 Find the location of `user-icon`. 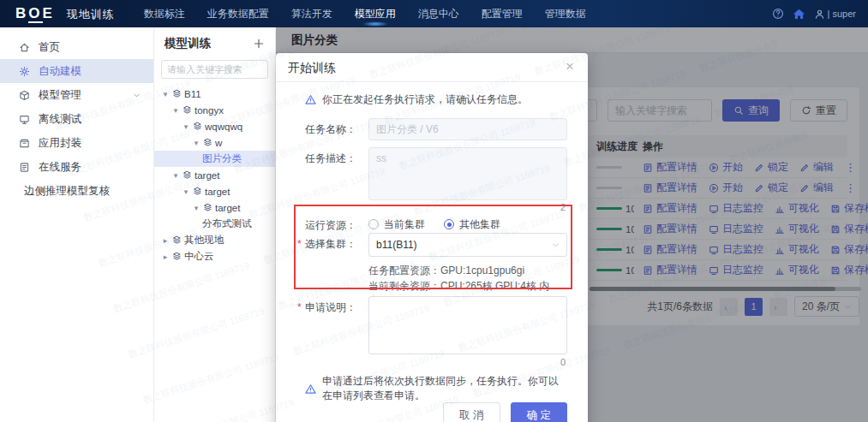

user-icon is located at coordinates (819, 14).